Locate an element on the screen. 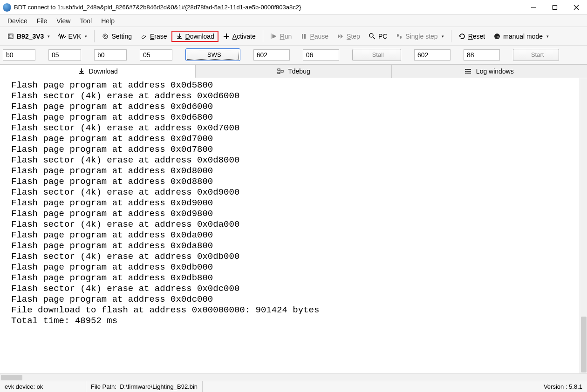  tab-label: Tdebug is located at coordinates (299, 71).